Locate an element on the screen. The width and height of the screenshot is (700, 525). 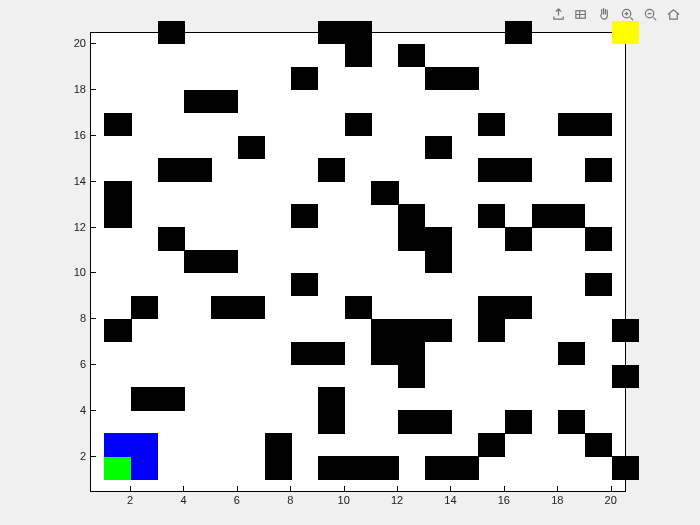
export-icon is located at coordinates (558, 14).